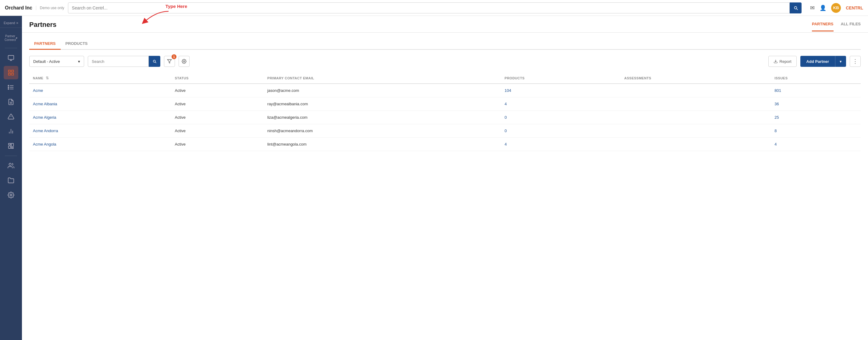 The width and height of the screenshot is (868, 340). Describe the element at coordinates (79, 61) in the screenshot. I see `dropdown-chevron-icon: ▾` at that location.